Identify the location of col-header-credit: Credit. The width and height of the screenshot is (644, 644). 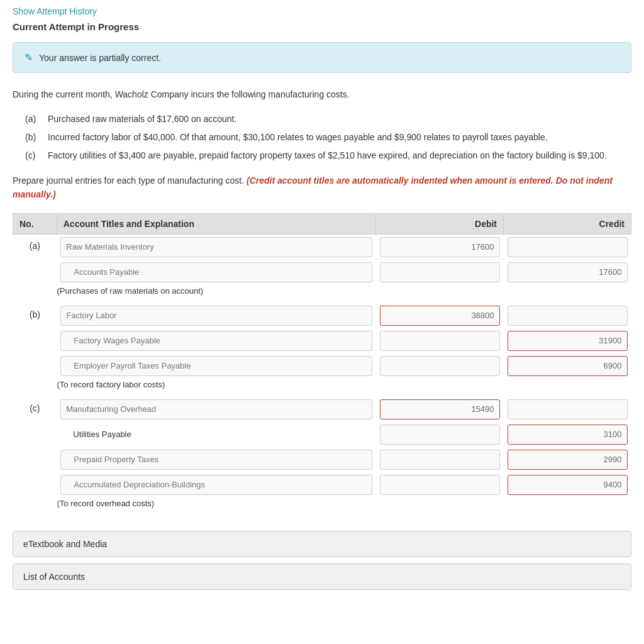
(567, 224).